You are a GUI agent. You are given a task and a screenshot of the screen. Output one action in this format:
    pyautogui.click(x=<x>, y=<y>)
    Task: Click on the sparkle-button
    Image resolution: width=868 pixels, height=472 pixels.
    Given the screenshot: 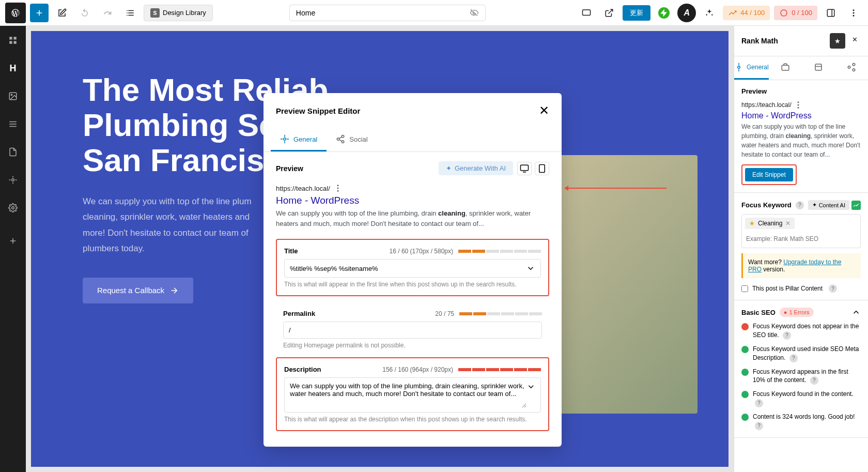 What is the action you would take?
    pyautogui.click(x=709, y=13)
    